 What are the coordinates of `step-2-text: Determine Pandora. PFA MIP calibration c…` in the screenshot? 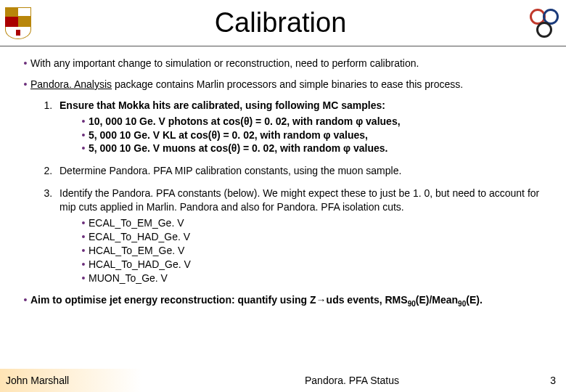 It's located at (231, 171).